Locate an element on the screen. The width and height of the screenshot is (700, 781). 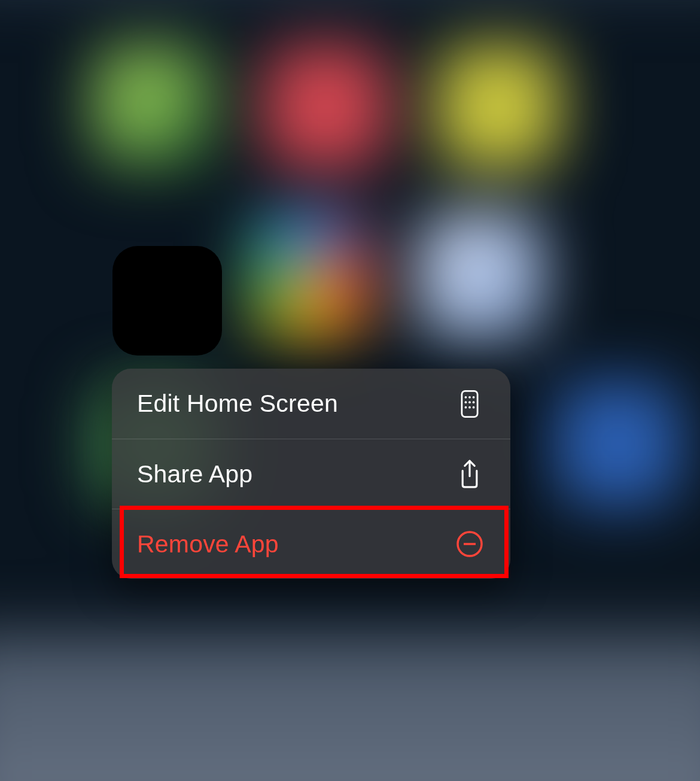
menu-item-share-app: Share App is located at coordinates (311, 474).